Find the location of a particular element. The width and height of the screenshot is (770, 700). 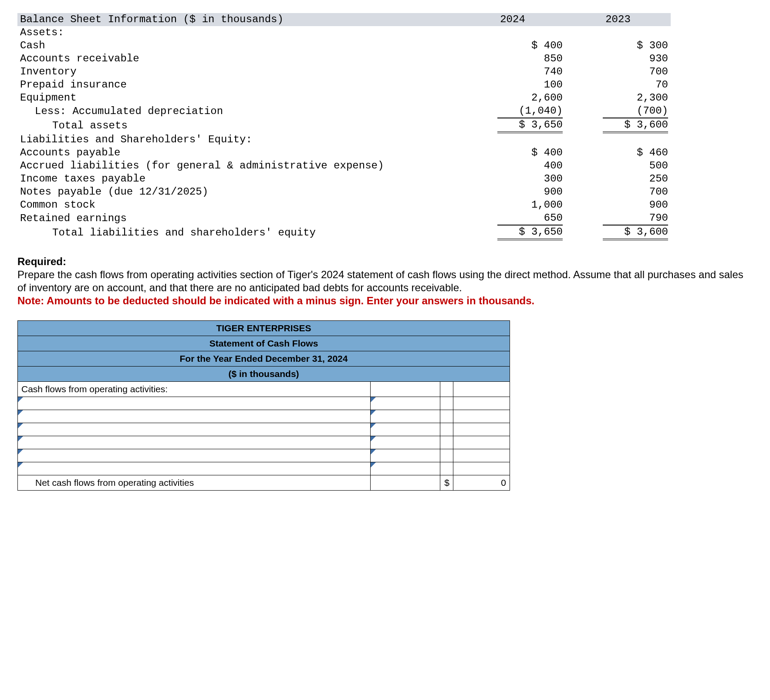

required-body: Prepare the cash flows from operating ac… is located at coordinates (385, 281).